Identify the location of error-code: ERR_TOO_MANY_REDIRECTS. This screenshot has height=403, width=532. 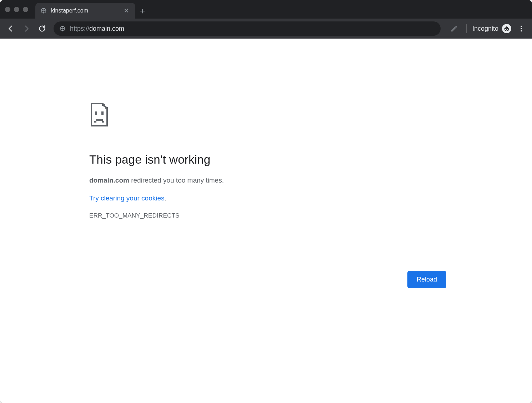
(268, 216).